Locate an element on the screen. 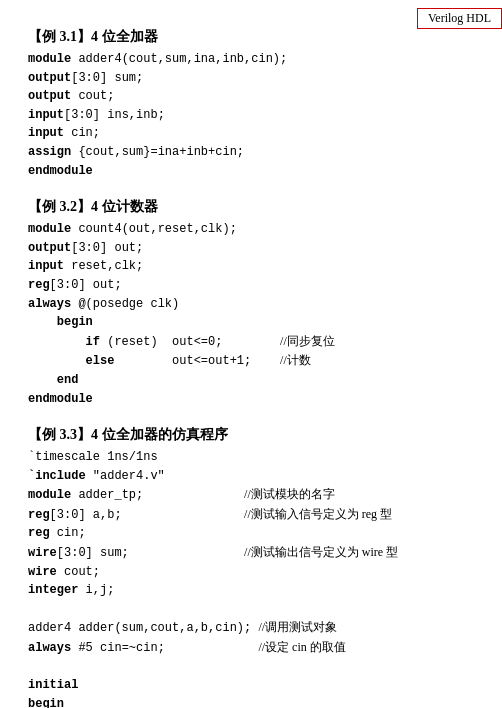 The width and height of the screenshot is (502, 708). code-line: reg[3:0] a,b; //测试输入信号定义为 reg 型 is located at coordinates (251, 515).